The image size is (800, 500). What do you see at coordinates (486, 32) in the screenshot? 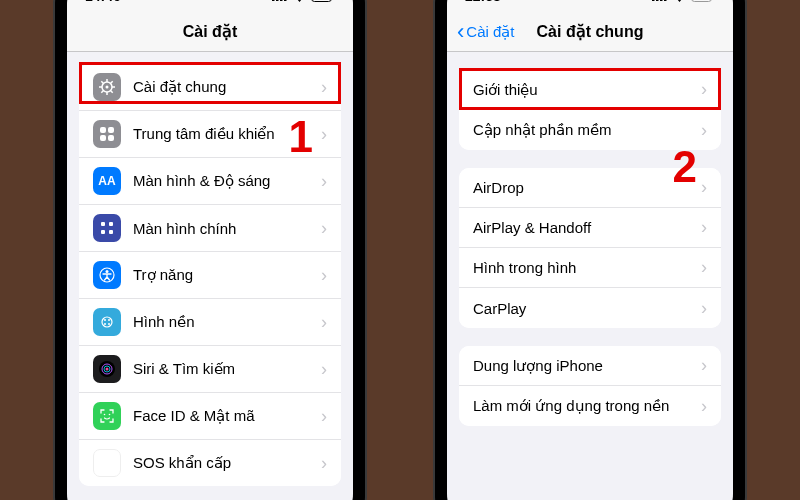
I see `back-button: ‹ Cài đặt` at bounding box center [486, 32].